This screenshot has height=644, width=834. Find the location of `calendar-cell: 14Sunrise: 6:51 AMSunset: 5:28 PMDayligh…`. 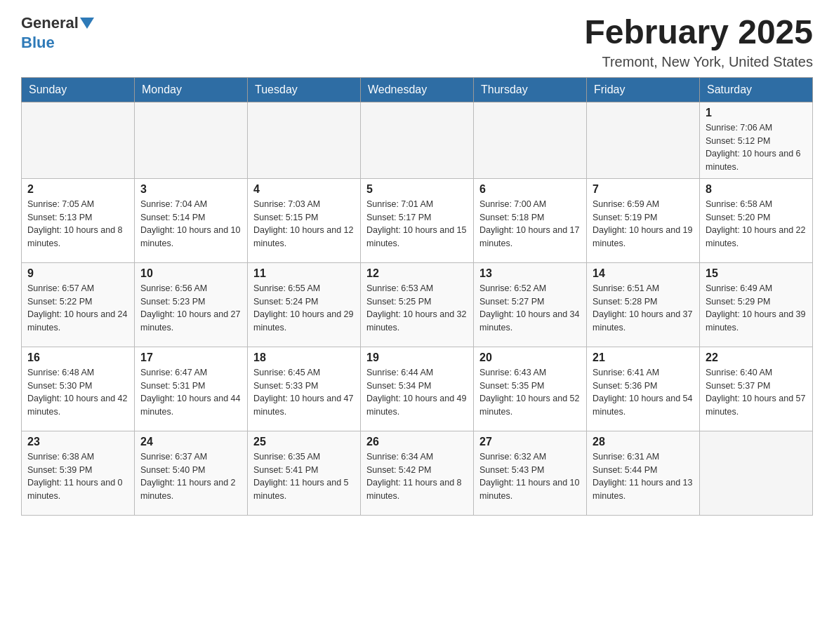

calendar-cell: 14Sunrise: 6:51 AMSunset: 5:28 PMDayligh… is located at coordinates (643, 304).